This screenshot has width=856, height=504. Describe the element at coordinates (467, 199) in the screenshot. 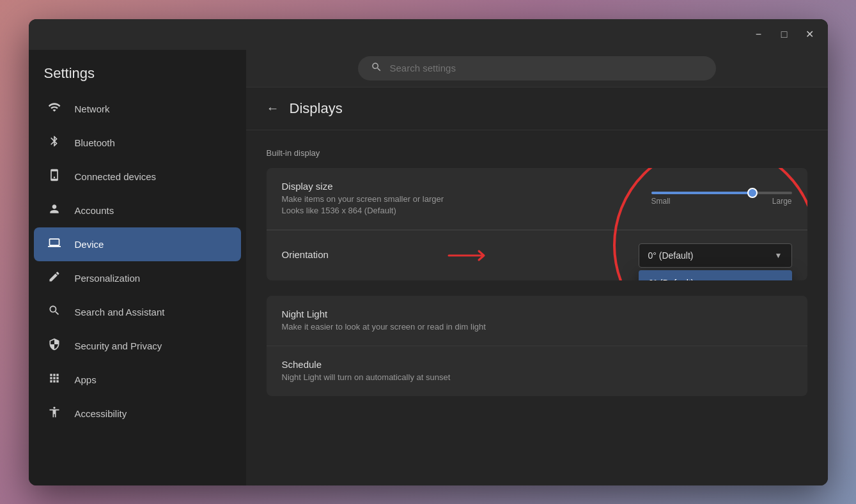

I see `display-size-desc1: Make items on your screen smaller or lar…` at that location.